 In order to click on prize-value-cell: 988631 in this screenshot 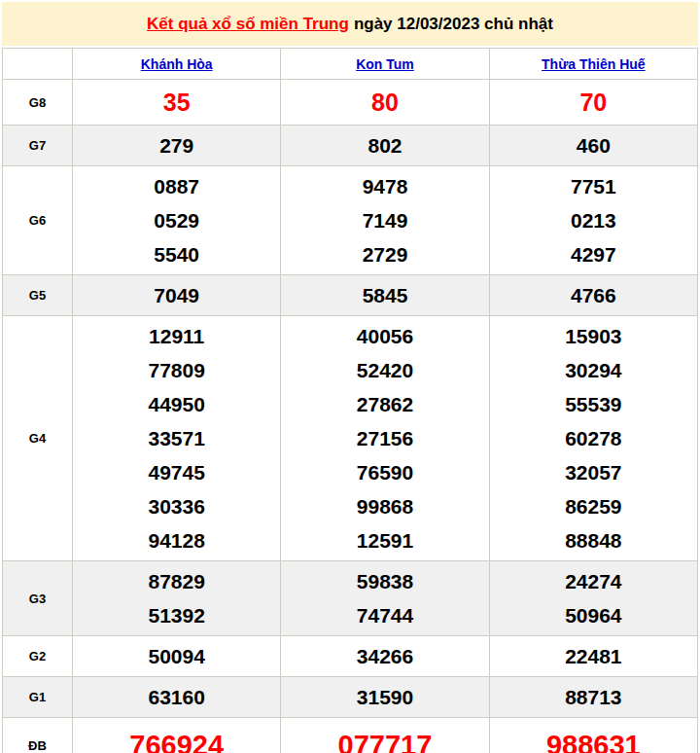, I will do `click(593, 735)`.